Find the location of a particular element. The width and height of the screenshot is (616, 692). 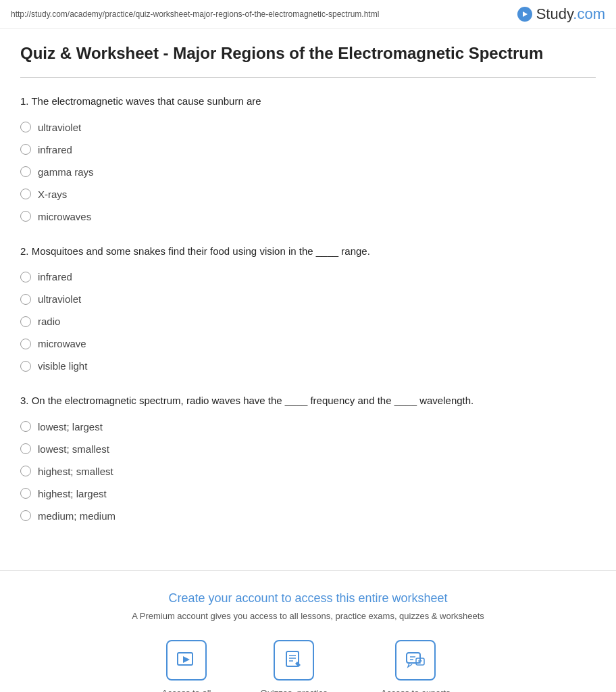

feature-experts-label: Access to experts forhomework questions is located at coordinates (415, 689).